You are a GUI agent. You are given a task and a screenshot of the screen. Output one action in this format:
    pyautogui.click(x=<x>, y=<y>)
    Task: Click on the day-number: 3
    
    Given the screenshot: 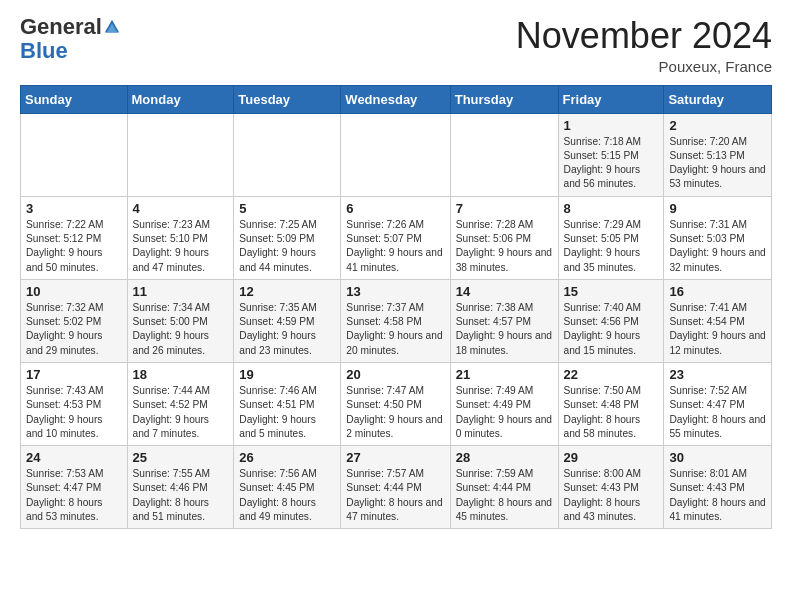 What is the action you would take?
    pyautogui.click(x=74, y=208)
    